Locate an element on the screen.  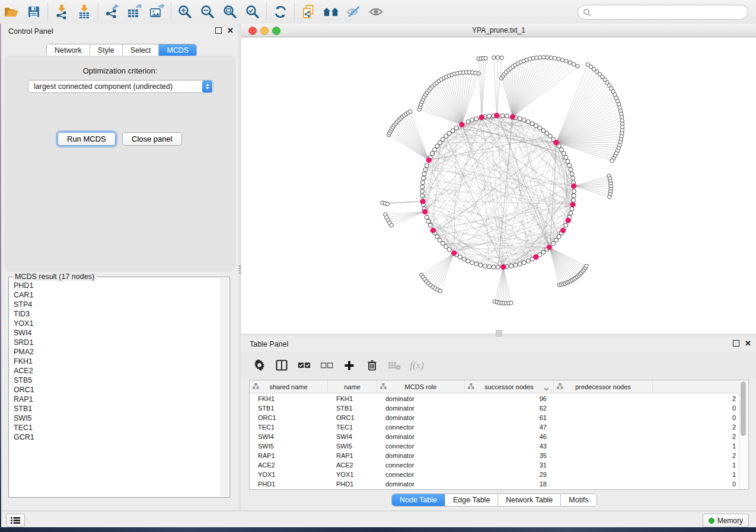
mcds-result-item: ACE2 is located at coordinates (117, 371).